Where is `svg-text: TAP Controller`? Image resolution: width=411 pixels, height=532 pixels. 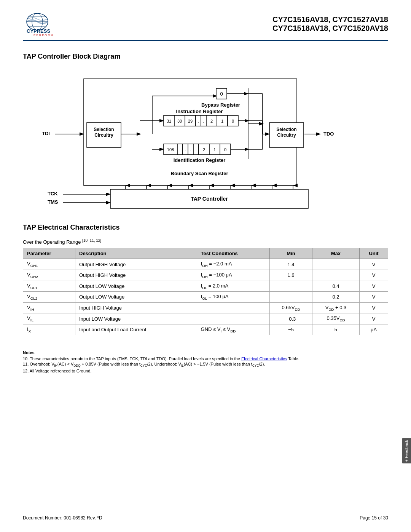
svg-text: TAP Controller is located at coordinates (209, 199).